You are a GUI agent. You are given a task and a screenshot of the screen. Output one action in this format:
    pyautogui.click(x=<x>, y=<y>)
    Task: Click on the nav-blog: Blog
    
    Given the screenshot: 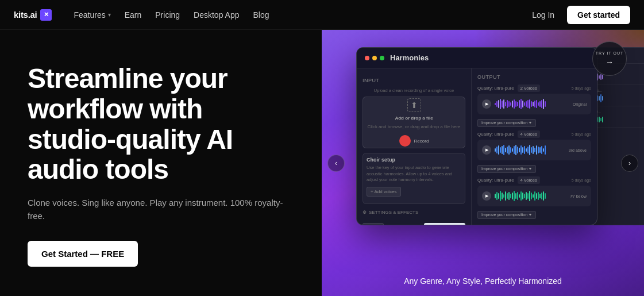 What is the action you would take?
    pyautogui.click(x=261, y=15)
    